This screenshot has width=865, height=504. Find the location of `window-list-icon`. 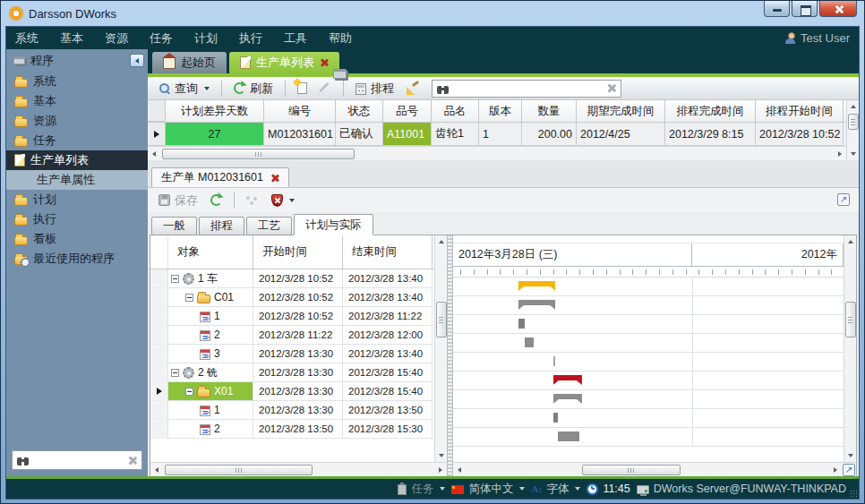

window-list-icon is located at coordinates (340, 73).